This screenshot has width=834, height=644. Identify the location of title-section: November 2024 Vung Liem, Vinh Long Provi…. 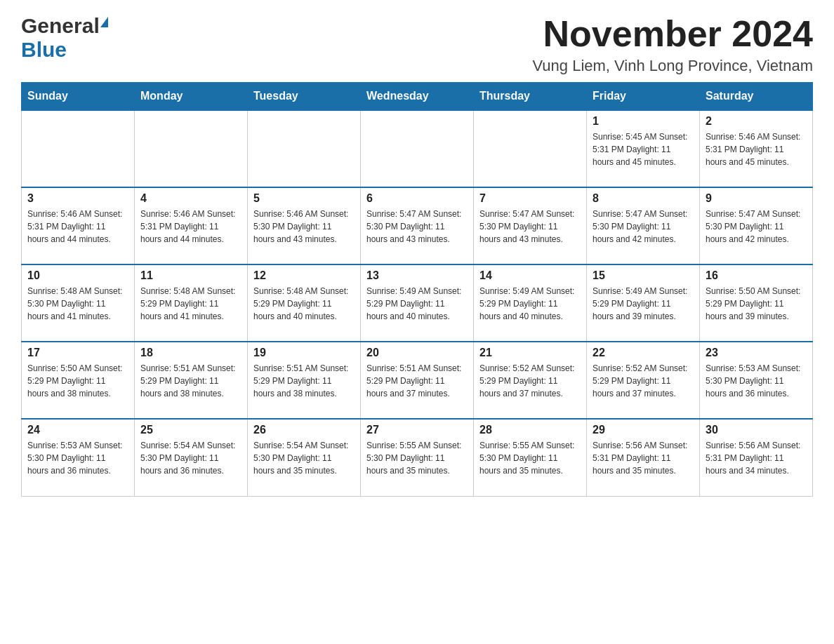
(673, 45).